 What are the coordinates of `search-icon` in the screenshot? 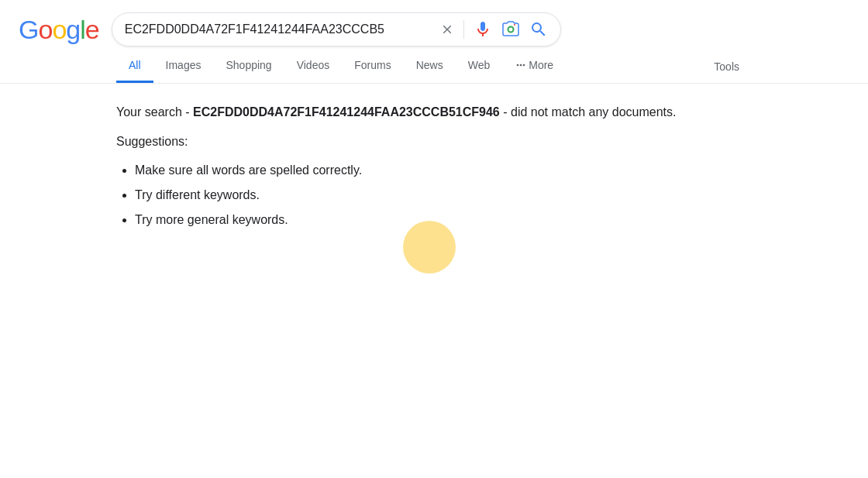 It's located at (539, 29).